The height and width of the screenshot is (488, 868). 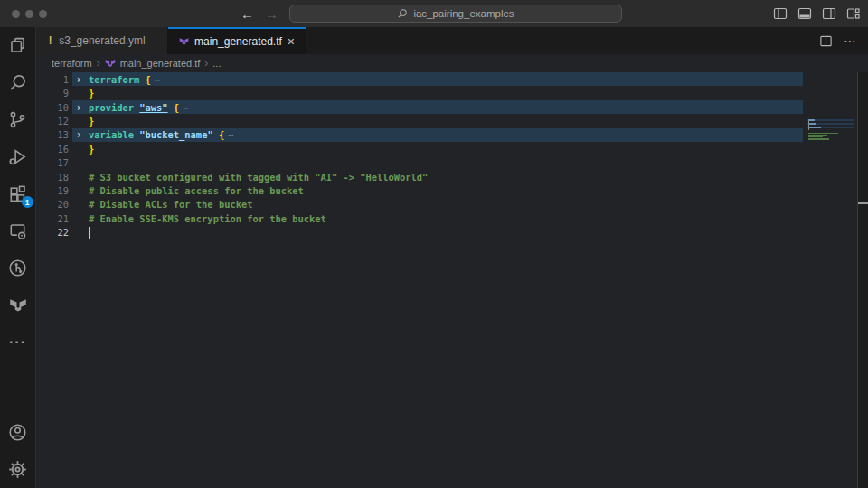 What do you see at coordinates (452, 80) in the screenshot?
I see `code-line: 1›terraform {⋯` at bounding box center [452, 80].